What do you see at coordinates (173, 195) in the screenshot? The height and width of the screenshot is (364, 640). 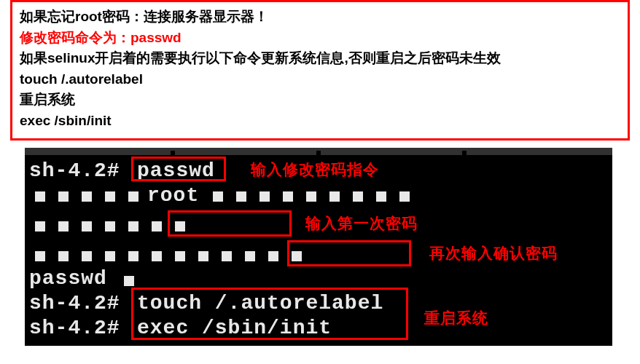 I see `root-label: root` at bounding box center [173, 195].